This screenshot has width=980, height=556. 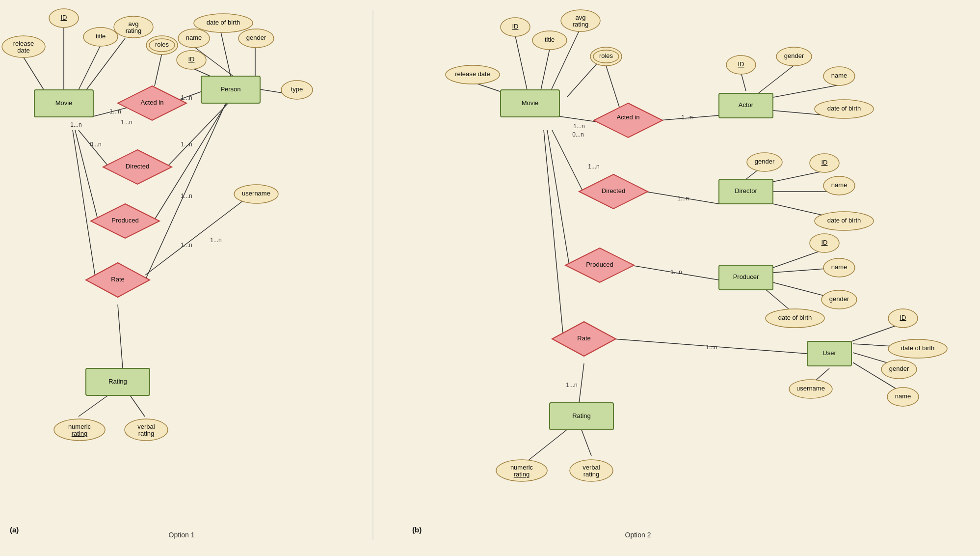 I want to click on attr2-rating-verbalrating-label2: rating, so click(x=592, y=474).